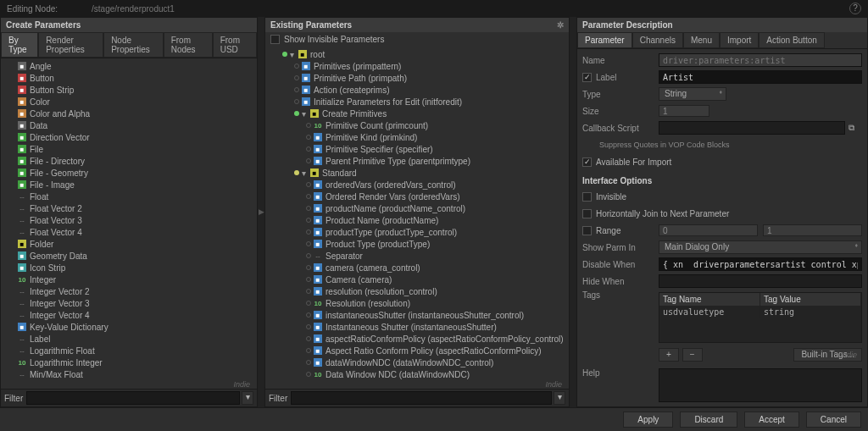 The width and height of the screenshot is (868, 431). I want to click on tree-item: ■aspectRatioConformPolicy (aspectRatioCo…, so click(417, 339).